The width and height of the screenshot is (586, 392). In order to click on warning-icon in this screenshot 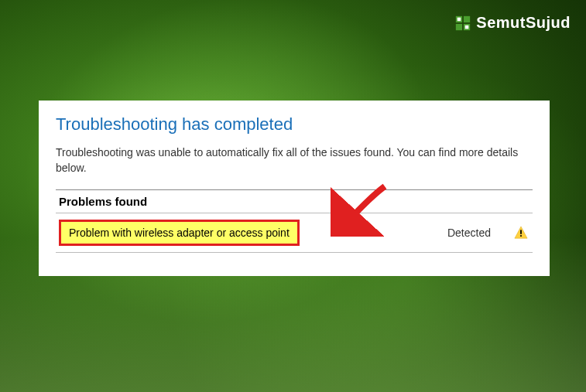, I will do `click(521, 233)`.